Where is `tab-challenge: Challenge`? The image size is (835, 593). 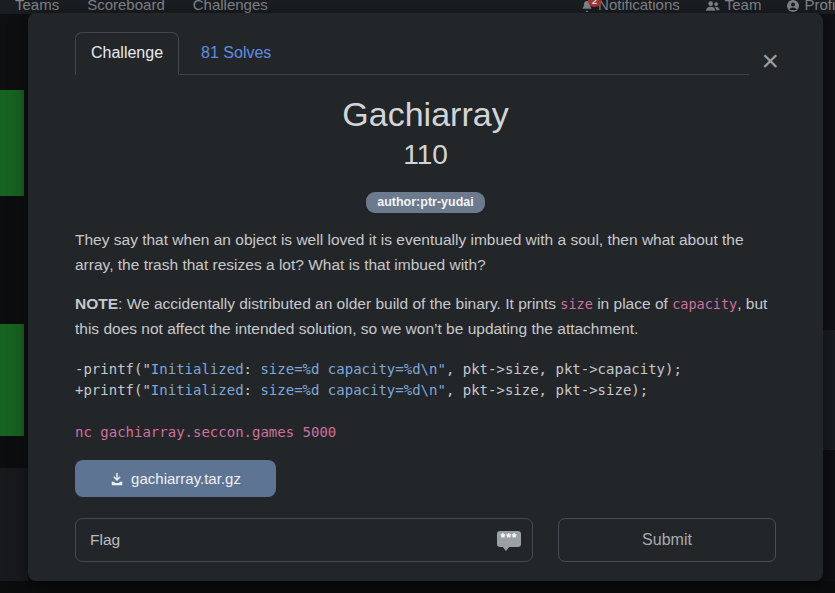
tab-challenge: Challenge is located at coordinates (127, 54).